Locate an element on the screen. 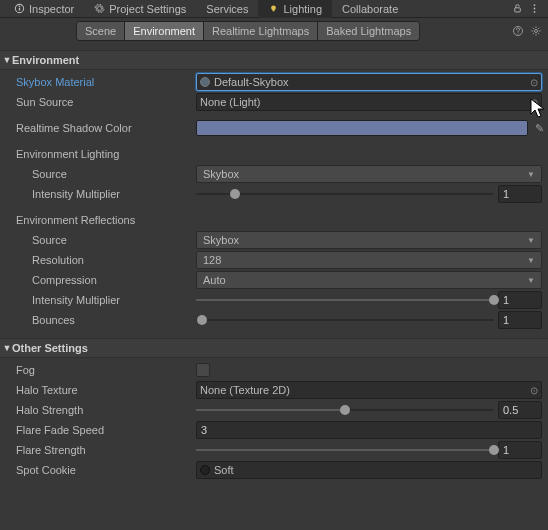 This screenshot has height=530, width=548. refl-bounces-value: 1 is located at coordinates (520, 320).